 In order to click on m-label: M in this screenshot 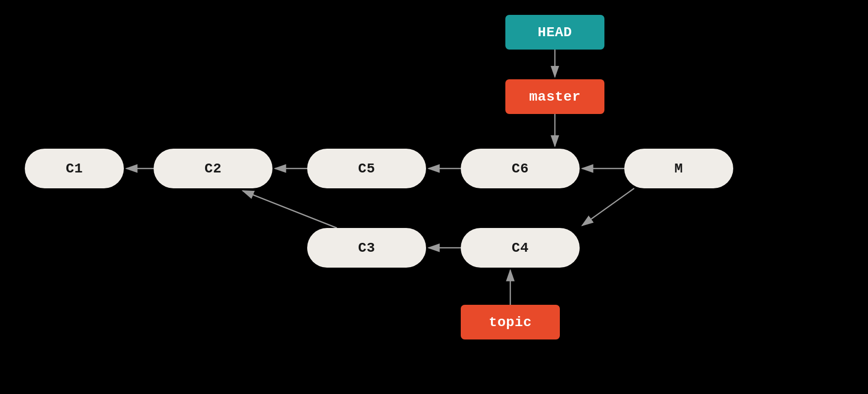, I will do `click(679, 169)`.